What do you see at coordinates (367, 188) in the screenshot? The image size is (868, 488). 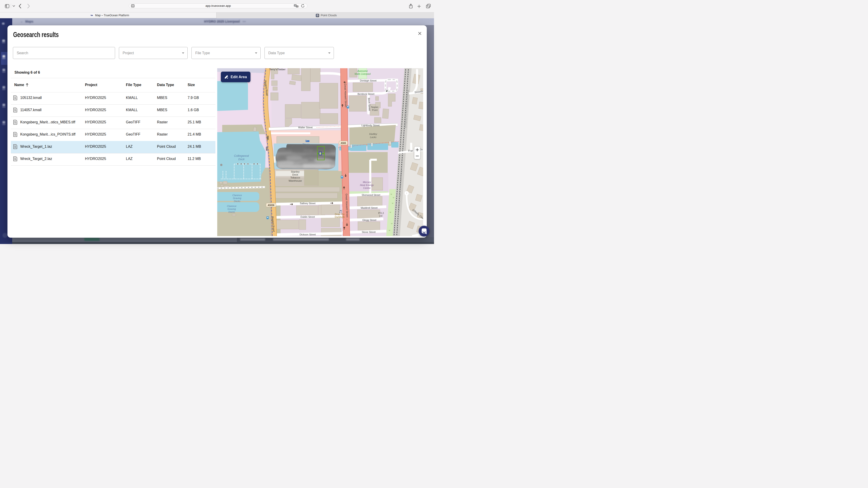 I see `svg-text: Centre` at bounding box center [367, 188].